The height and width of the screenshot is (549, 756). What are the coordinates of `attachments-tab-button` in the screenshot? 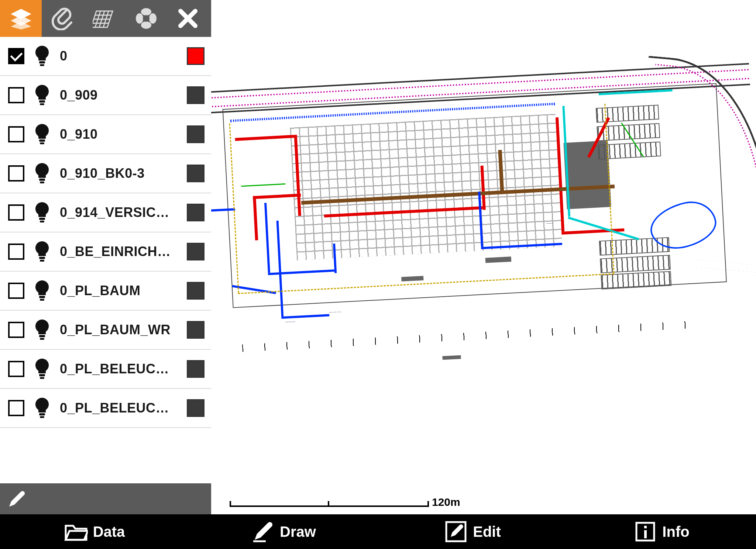 It's located at (63, 18).